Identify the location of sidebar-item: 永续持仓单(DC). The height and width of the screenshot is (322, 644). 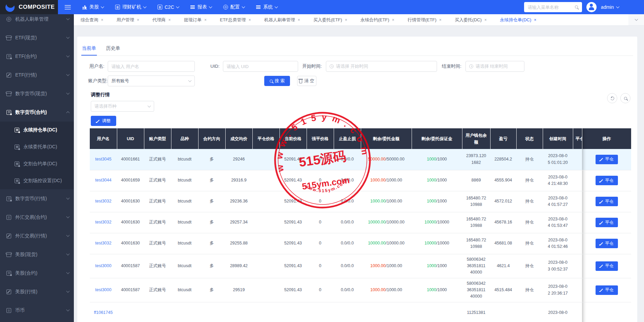
(37, 130).